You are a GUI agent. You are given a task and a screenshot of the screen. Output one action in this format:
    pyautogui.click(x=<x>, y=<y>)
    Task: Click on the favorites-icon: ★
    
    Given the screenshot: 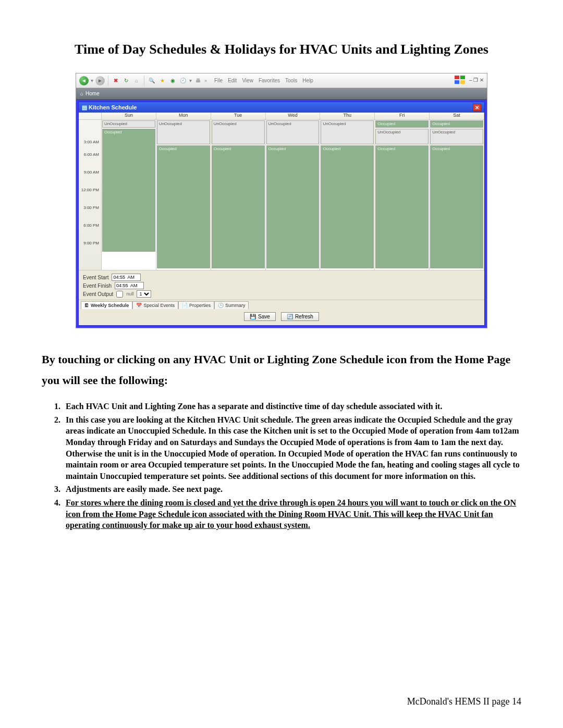 What is the action you would take?
    pyautogui.click(x=162, y=81)
    